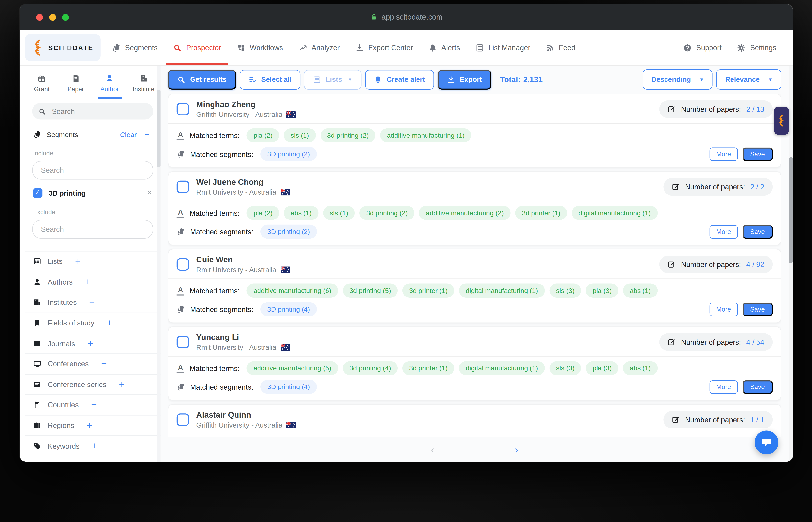 The height and width of the screenshot is (522, 812). I want to click on nav-item-analyzer: Analyzer, so click(319, 48).